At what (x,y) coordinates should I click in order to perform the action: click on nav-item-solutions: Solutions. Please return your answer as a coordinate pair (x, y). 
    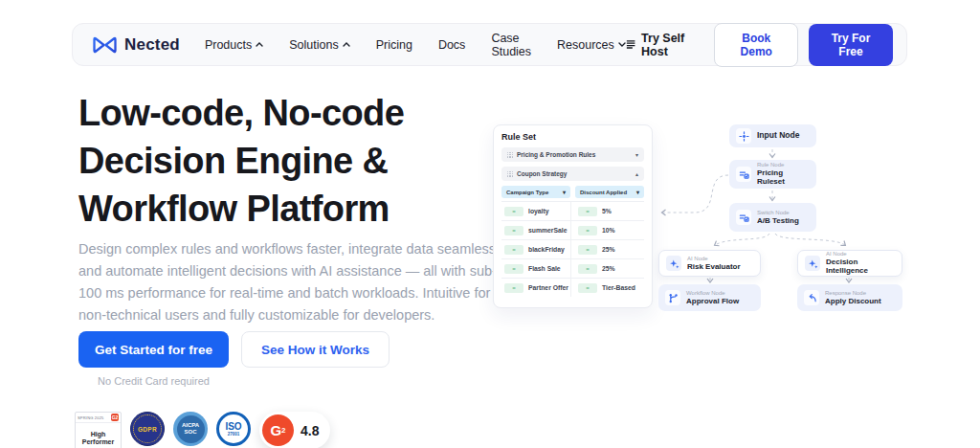
    Looking at the image, I should click on (320, 45).